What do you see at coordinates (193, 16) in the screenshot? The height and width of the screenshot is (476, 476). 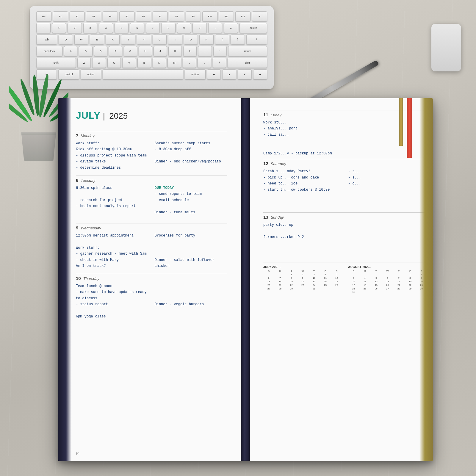 I see `key-f9: F9` at bounding box center [193, 16].